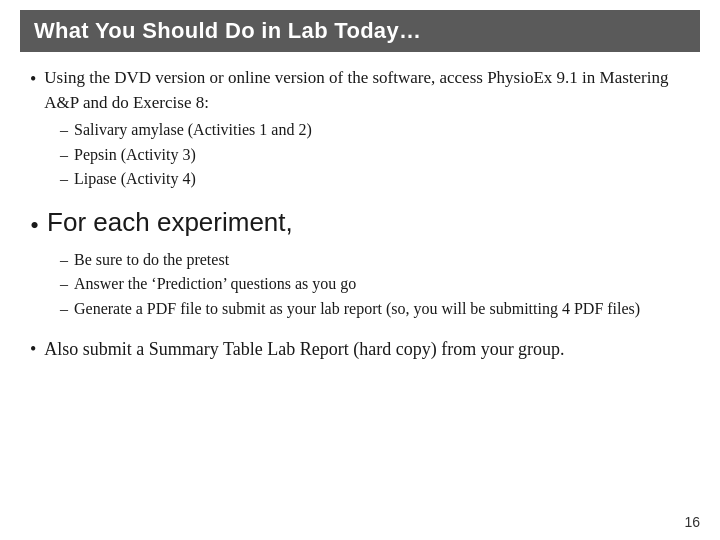  I want to click on bullet-item-2: • For each experiment,, so click(360, 225).